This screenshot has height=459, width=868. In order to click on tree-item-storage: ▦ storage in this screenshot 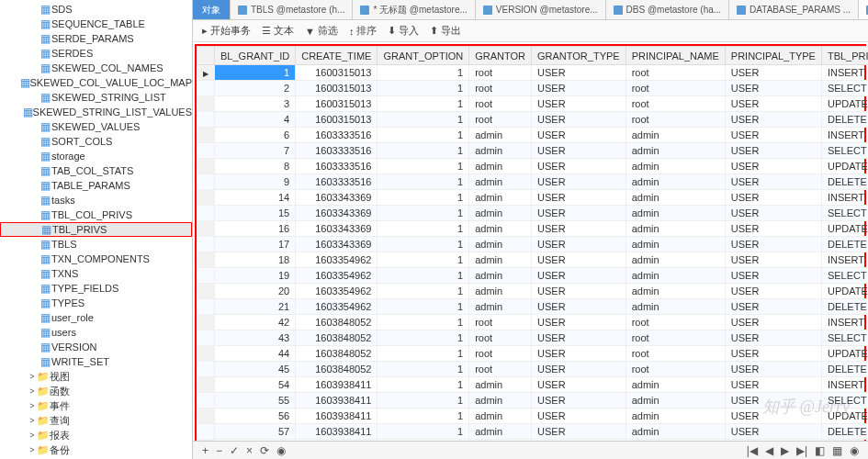, I will do `click(96, 156)`.